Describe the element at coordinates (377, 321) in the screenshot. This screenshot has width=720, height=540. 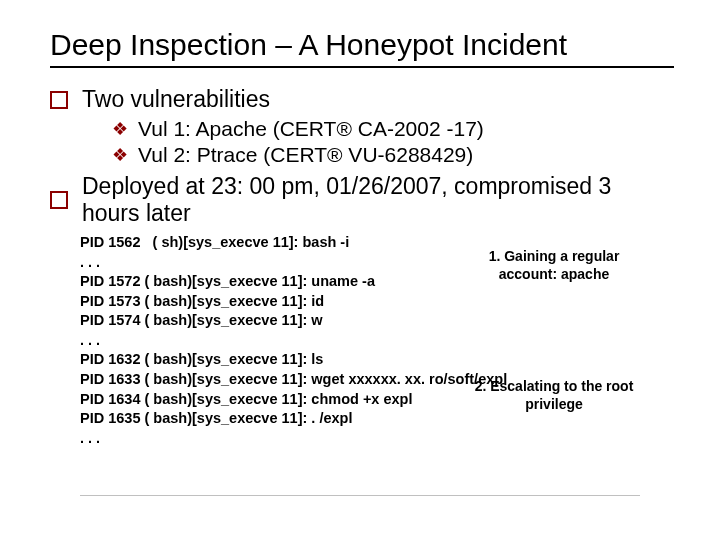
I see `log-line: PID 1574 ( bash)[sys_execve 11]: w` at that location.